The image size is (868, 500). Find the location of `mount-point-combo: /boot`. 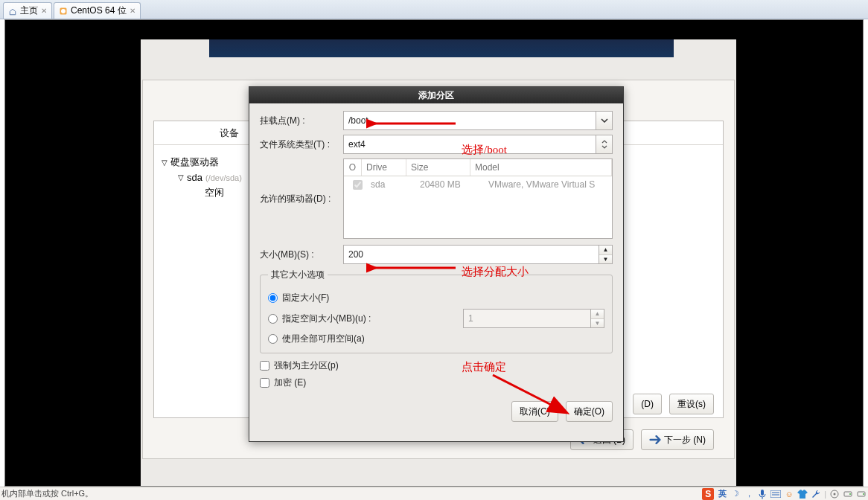

mount-point-combo: /boot is located at coordinates (478, 121).